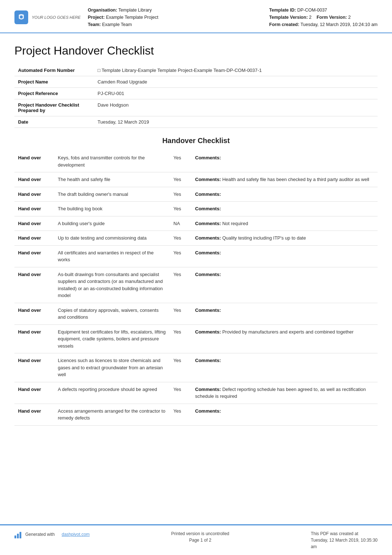 The width and height of the screenshot is (392, 555). What do you see at coordinates (200, 540) in the screenshot?
I see `footer-page: Page 1 of 2` at bounding box center [200, 540].